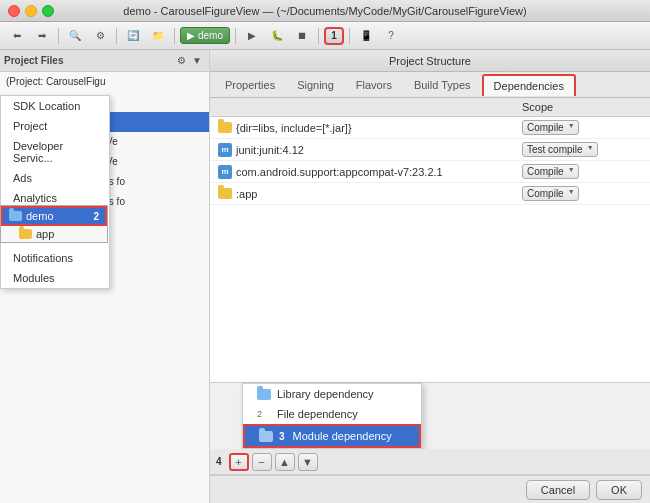 The image size is (650, 503). I want to click on library-icon, so click(264, 394).